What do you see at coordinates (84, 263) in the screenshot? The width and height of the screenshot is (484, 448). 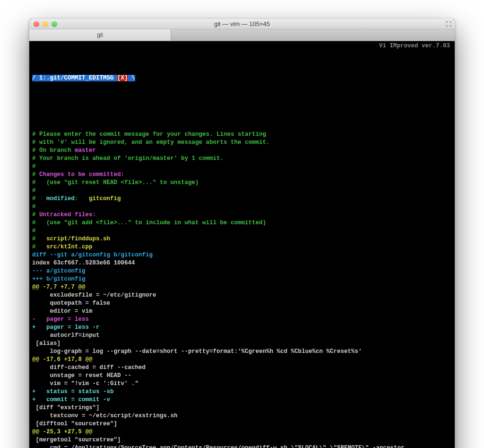 I see `code-seg: index 63cf667..5283e66 100644` at bounding box center [84, 263].